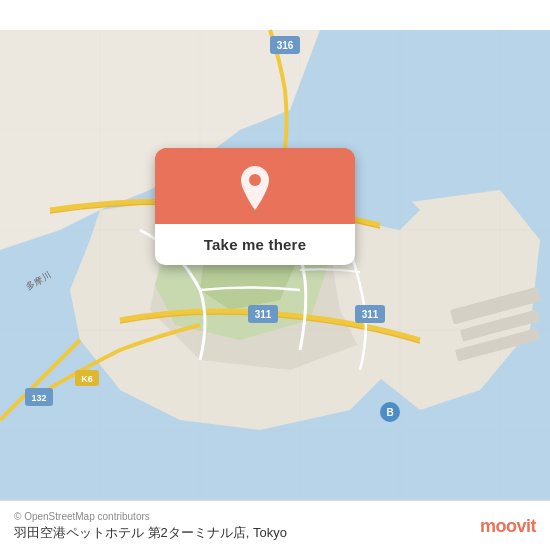 The height and width of the screenshot is (550, 550). What do you see at coordinates (150, 516) in the screenshot?
I see `map-attribution: © OpenStreetMap contributors` at bounding box center [150, 516].